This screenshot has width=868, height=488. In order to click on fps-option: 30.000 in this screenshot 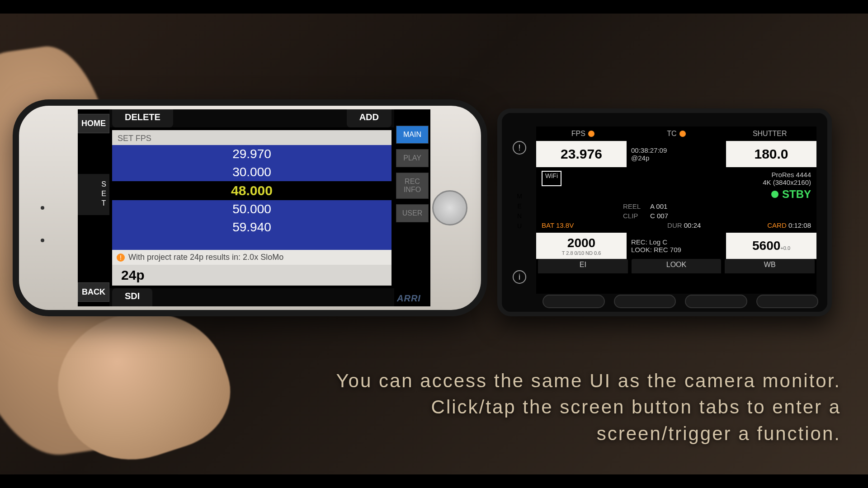, I will do `click(252, 172)`.